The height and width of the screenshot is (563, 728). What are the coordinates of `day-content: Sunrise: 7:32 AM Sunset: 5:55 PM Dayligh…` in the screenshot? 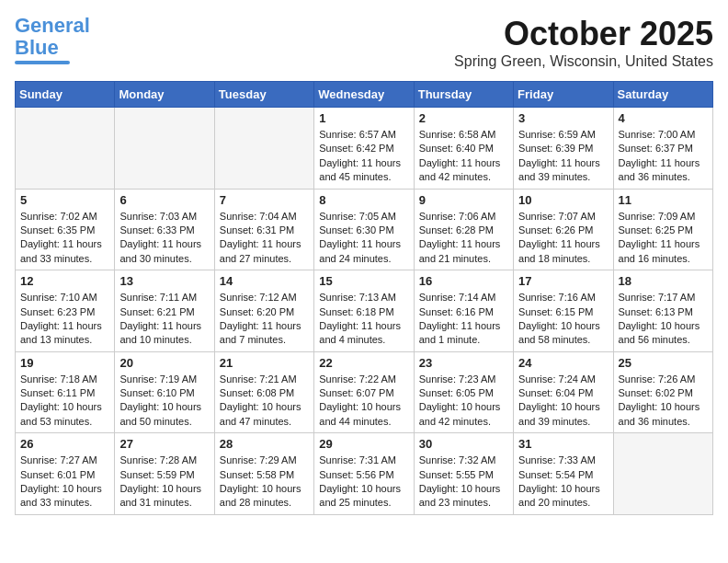 It's located at (463, 482).